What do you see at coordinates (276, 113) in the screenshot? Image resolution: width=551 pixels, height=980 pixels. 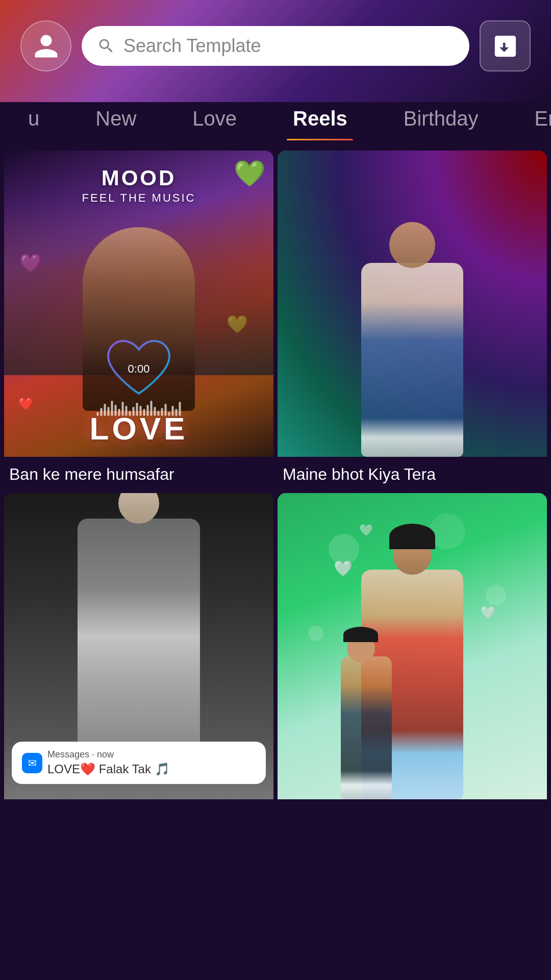 I see `tab-bar: u New Love Reels Birthday Emotion` at bounding box center [276, 113].